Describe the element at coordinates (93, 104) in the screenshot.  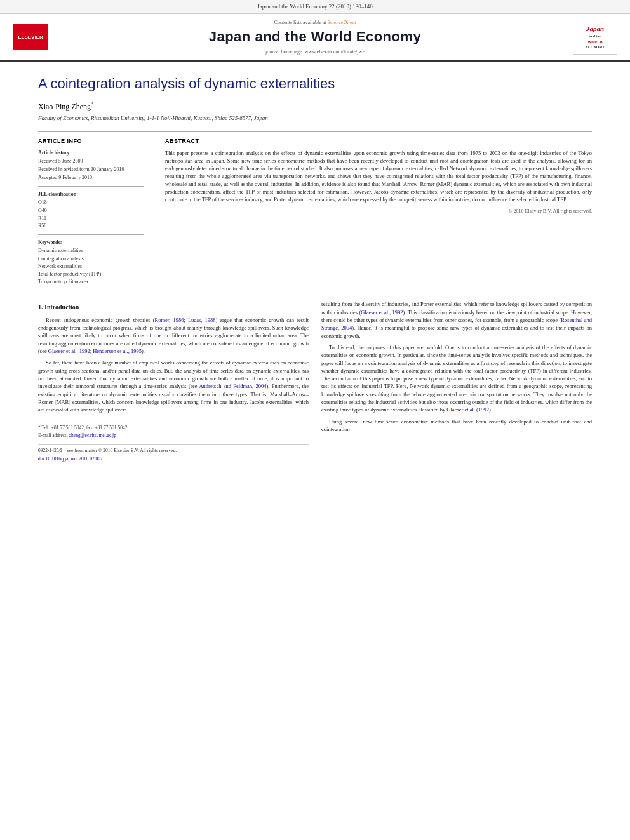
I see `author-sup: *` at that location.